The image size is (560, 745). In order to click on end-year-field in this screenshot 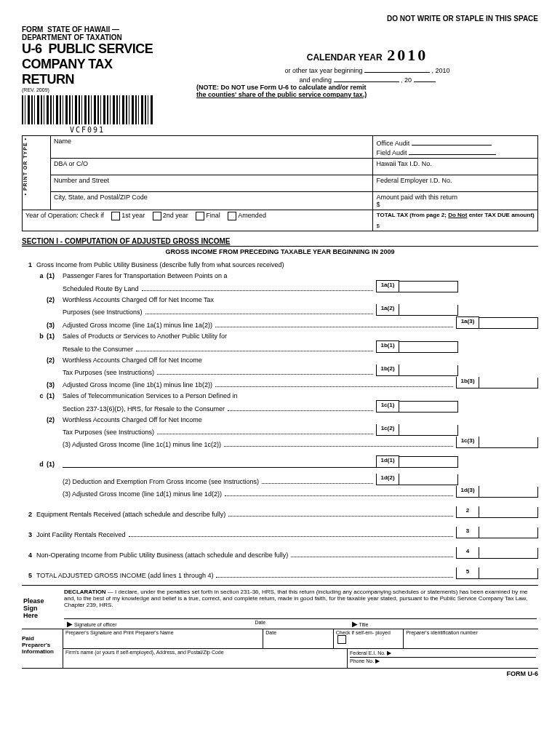, I will do `click(425, 79)`.